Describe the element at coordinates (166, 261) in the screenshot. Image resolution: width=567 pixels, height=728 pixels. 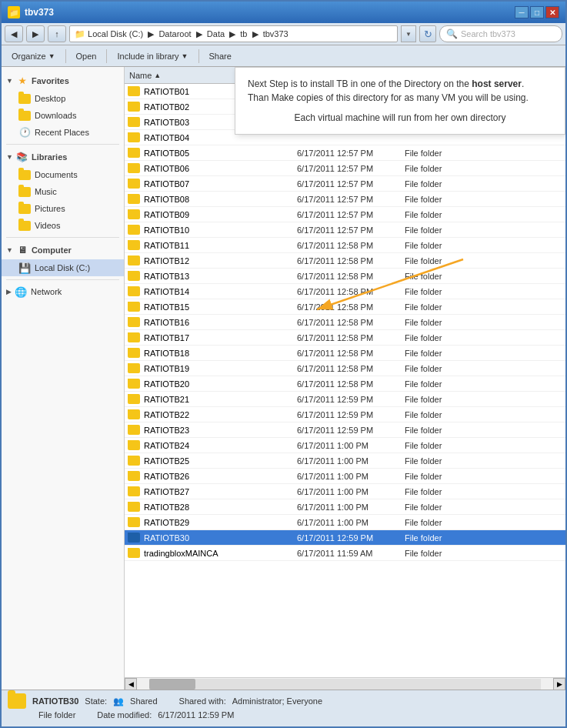
I see `file-name: RATIOTB12` at that location.